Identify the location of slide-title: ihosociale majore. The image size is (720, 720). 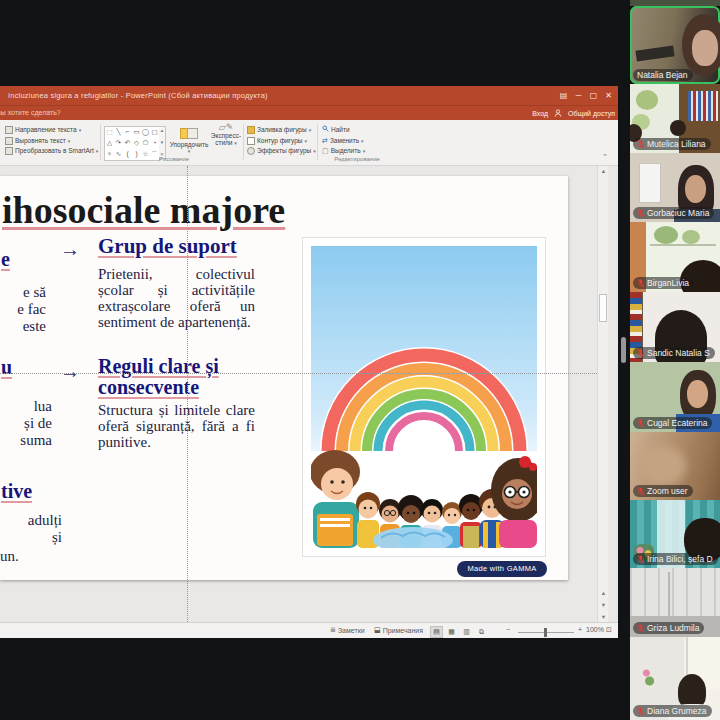
(144, 210).